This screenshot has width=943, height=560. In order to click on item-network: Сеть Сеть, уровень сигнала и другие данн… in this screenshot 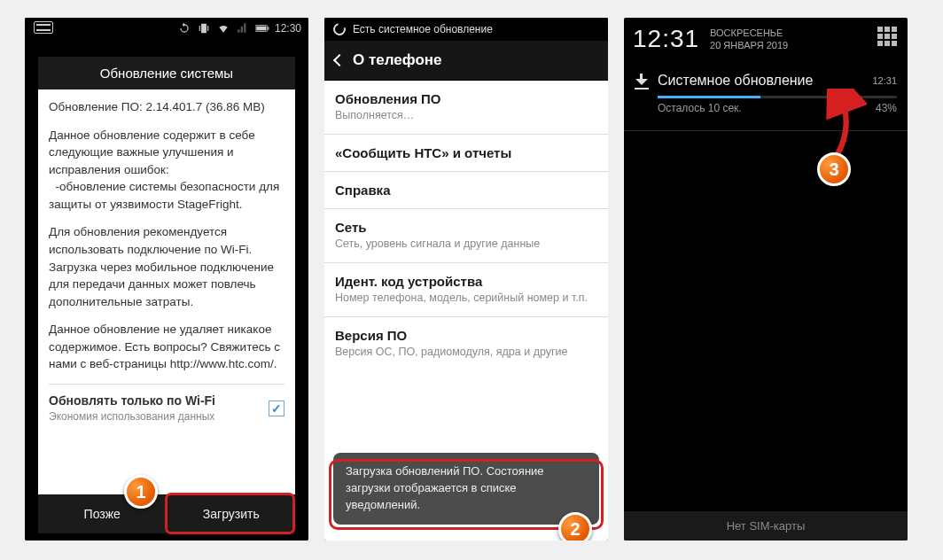, I will do `click(466, 236)`.